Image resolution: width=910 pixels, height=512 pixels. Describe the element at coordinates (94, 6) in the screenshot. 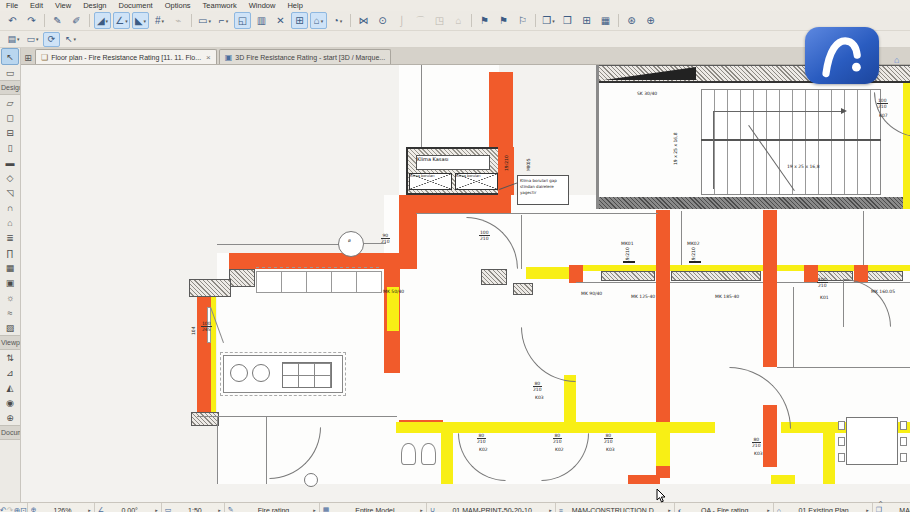

I see `menu-design: Design` at that location.